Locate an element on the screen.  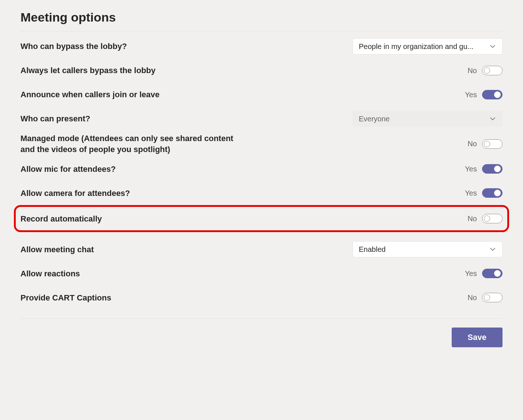
row-announce: Announce when callers join or leave Yes is located at coordinates (262, 95).